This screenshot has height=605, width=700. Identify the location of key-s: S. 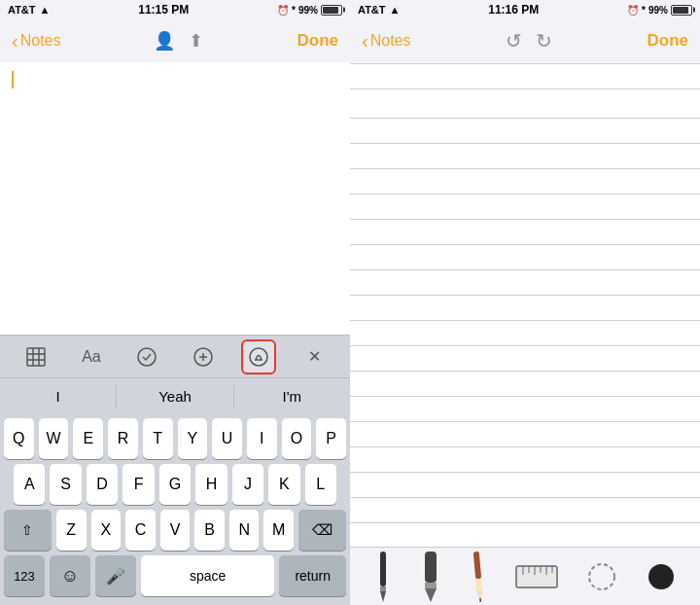
(65, 484).